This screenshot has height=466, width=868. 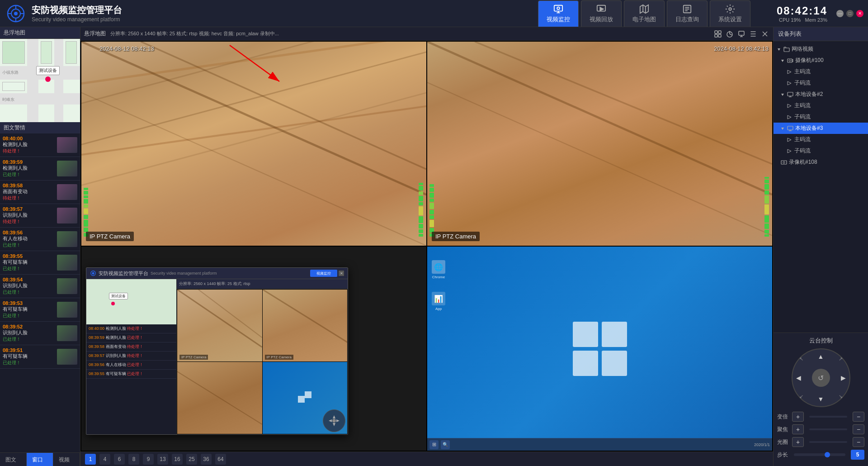 What do you see at coordinates (601, 14) in the screenshot?
I see `tab-playback: 视频回放` at bounding box center [601, 14].